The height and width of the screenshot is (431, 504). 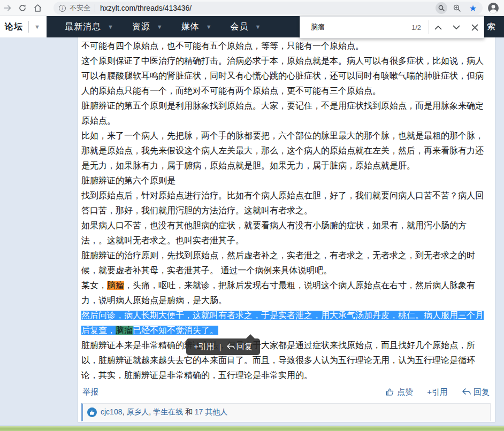 I want to click on post-text: 找到原始点后，针对原始点进行治疗。比如有个病人原始点在胆，好了，我们就要问病人口…, so click(x=282, y=203).